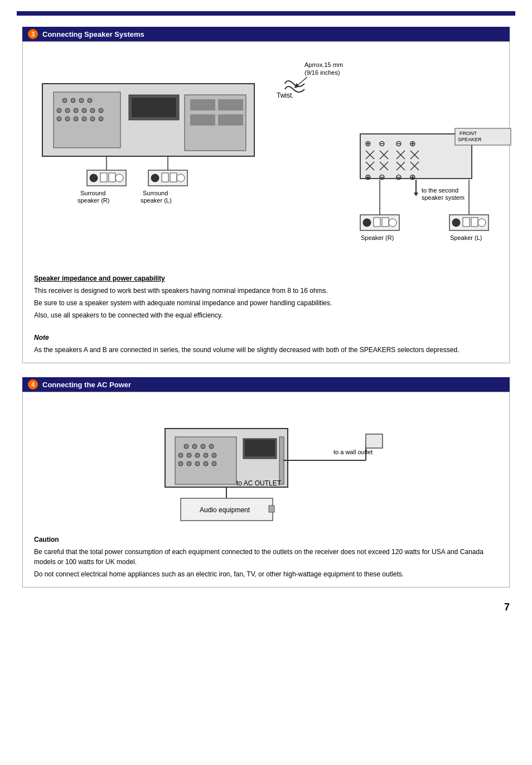 The height and width of the screenshot is (765, 532). What do you see at coordinates (94, 200) in the screenshot?
I see `svg-text: speaker (R)` at bounding box center [94, 200].